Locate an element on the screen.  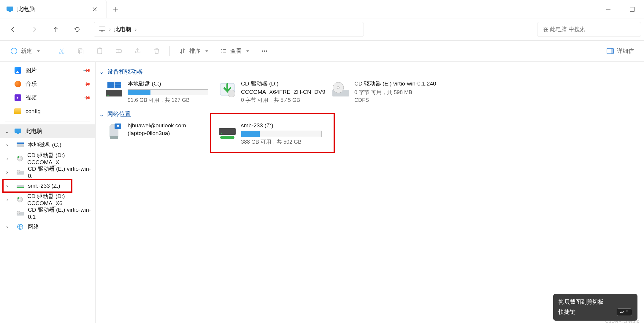
tile-dvd-d: CD 驱动器 (D:) CCCOMA_X64FRE_ZH-CN_DV9 0 字节… is located at coordinates (272, 92).